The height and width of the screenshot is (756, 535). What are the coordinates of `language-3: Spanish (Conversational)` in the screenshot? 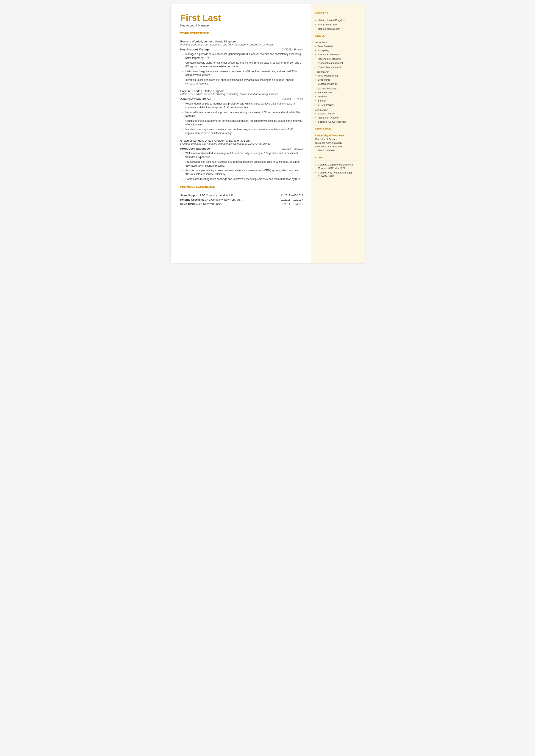 It's located at (338, 122).